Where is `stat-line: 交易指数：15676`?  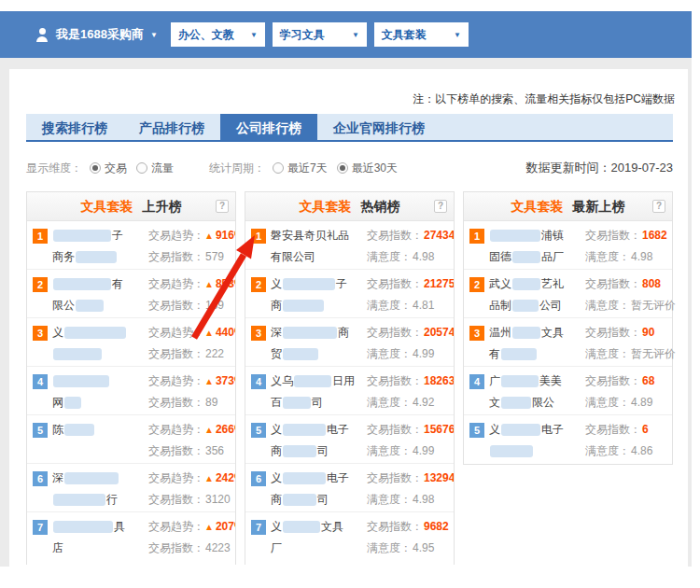 stat-line: 交易指数：15676 is located at coordinates (409, 429).